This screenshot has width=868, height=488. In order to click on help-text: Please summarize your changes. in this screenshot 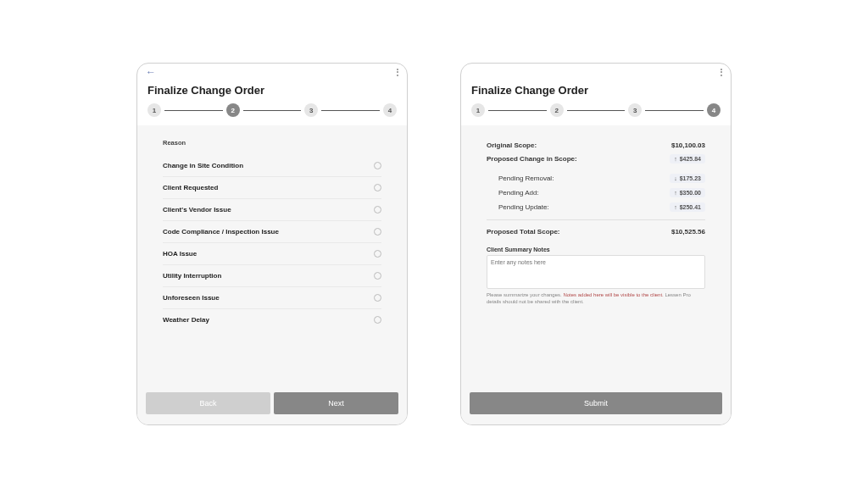, I will do `click(525, 295)`.